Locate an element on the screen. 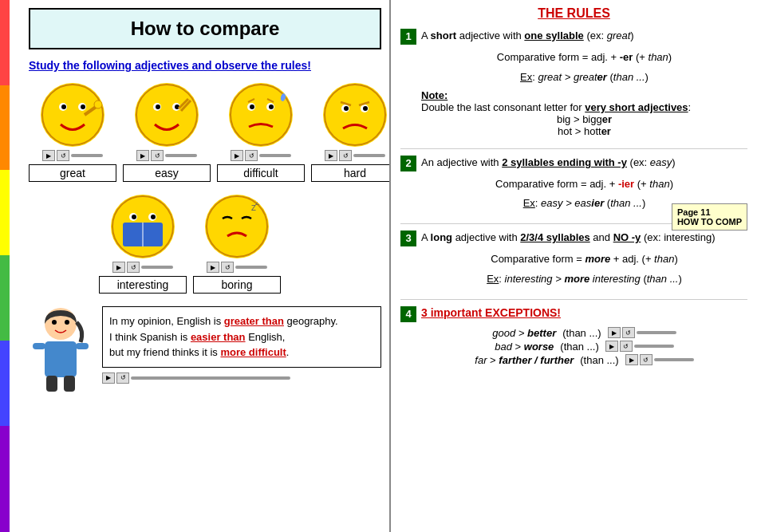 Image resolution: width=757 pixels, height=532 pixels. exc-good-rest: (than ...) is located at coordinates (582, 333).